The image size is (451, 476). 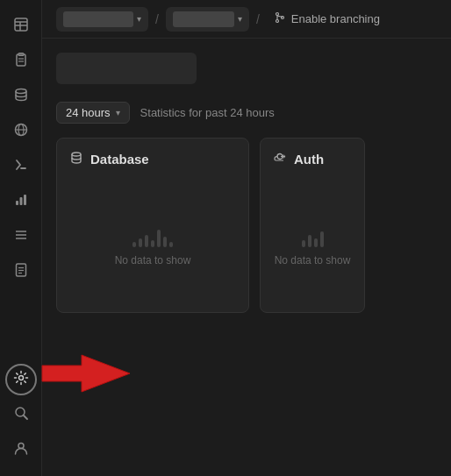 What do you see at coordinates (335, 19) in the screenshot?
I see `enable-branching-label: Enable branching` at bounding box center [335, 19].